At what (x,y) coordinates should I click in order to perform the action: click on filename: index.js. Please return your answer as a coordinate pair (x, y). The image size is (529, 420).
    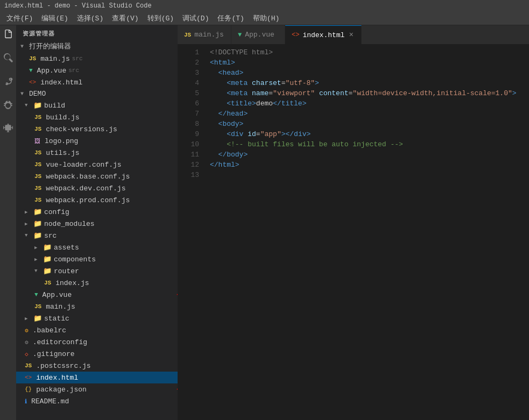
    Looking at the image, I should click on (72, 283).